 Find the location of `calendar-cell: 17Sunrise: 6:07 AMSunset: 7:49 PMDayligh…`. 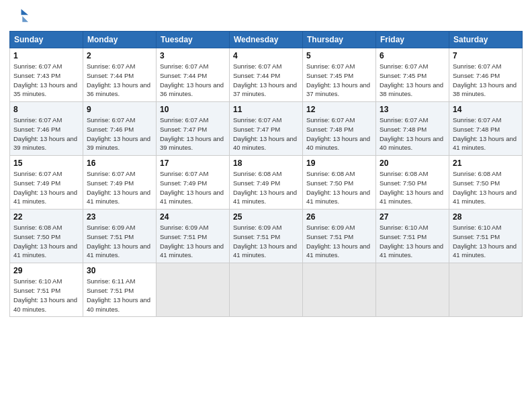

calendar-cell: 17Sunrise: 6:07 AMSunset: 7:49 PMDayligh… is located at coordinates (193, 183).